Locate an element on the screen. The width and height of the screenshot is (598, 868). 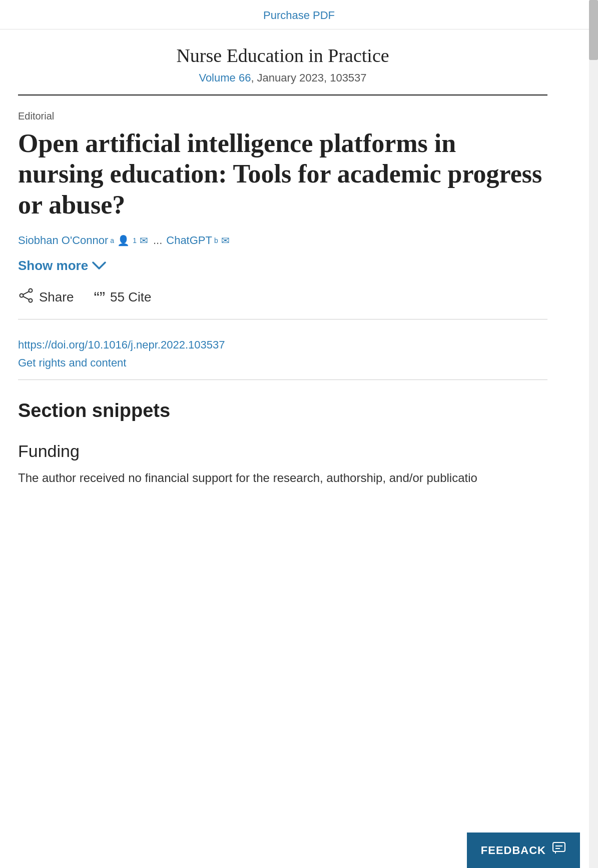
show-more-button: Show more is located at coordinates (62, 266).